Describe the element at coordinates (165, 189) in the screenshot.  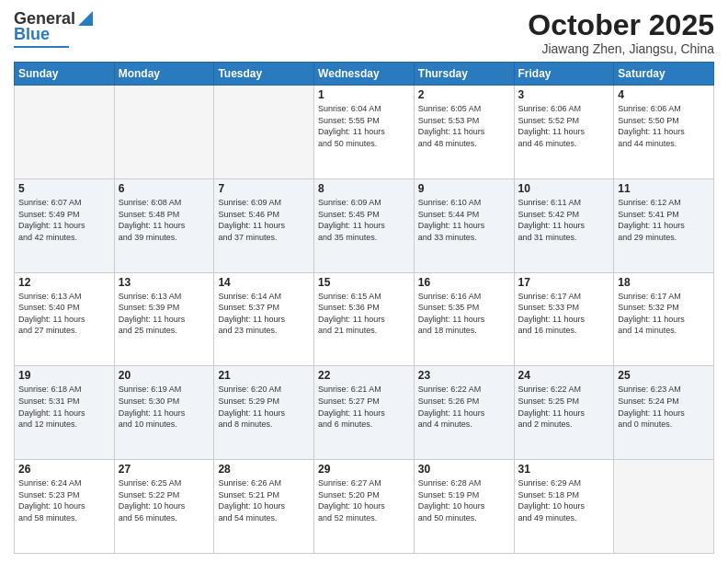
I see `day-number: 6` at that location.